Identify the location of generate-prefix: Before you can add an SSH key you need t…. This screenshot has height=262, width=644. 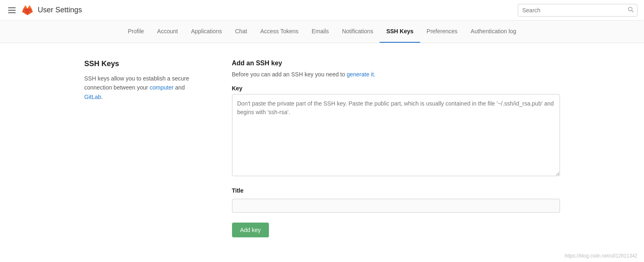
(289, 74).